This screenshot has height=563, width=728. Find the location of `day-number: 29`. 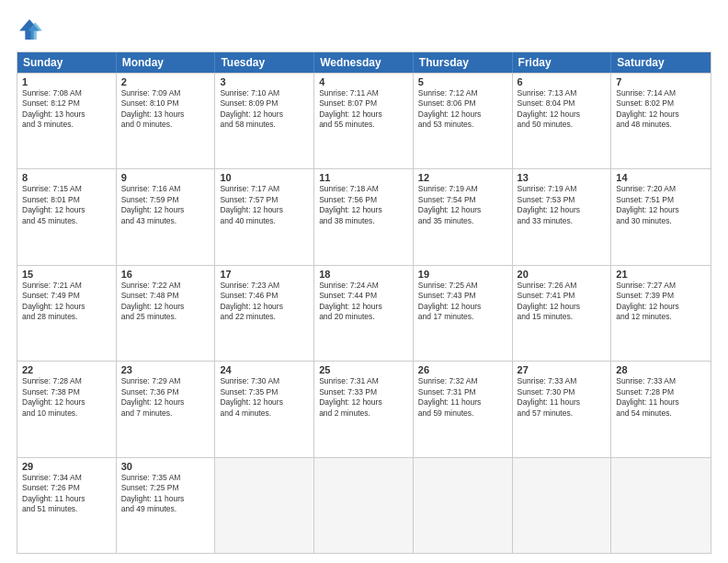

day-number: 29 is located at coordinates (66, 466).